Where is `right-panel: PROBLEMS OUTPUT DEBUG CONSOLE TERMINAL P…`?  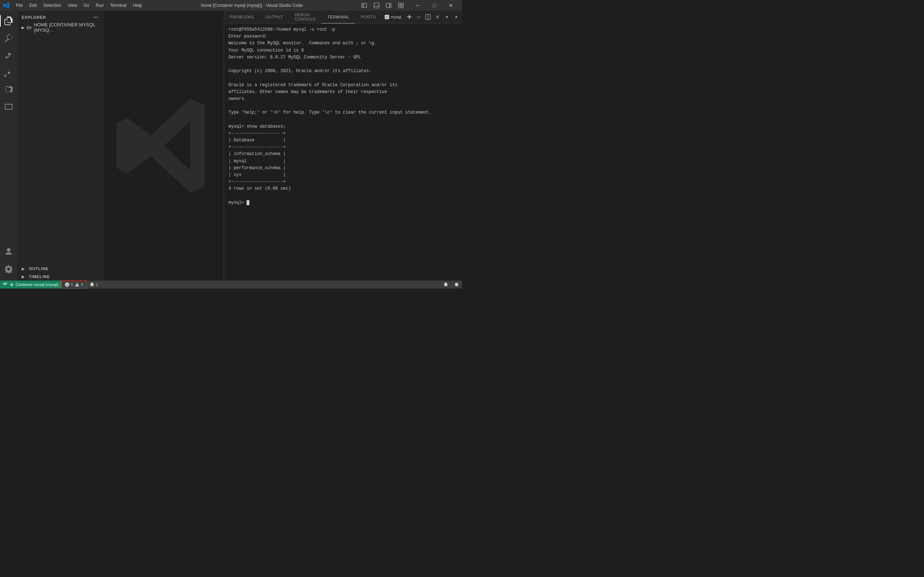 right-panel: PROBLEMS OUTPUT DEBUG CONSOLE TERMINAL P… is located at coordinates (343, 146).